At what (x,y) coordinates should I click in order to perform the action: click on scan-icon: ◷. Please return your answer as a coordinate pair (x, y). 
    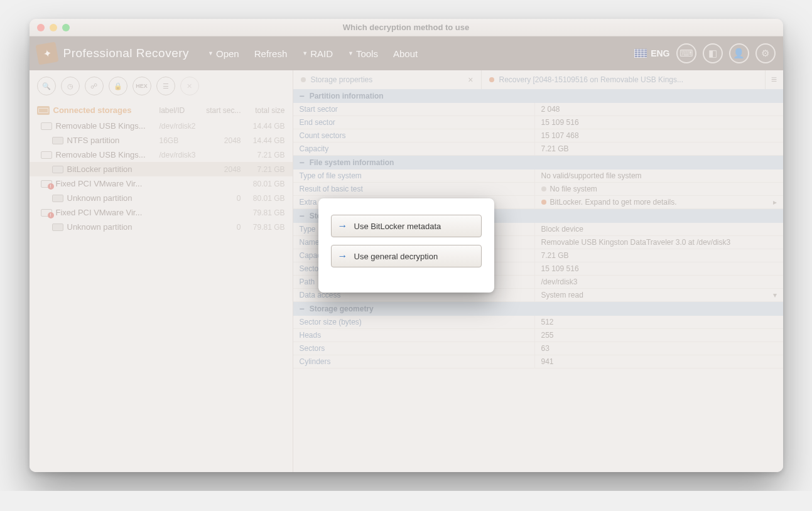
    Looking at the image, I should click on (70, 86).